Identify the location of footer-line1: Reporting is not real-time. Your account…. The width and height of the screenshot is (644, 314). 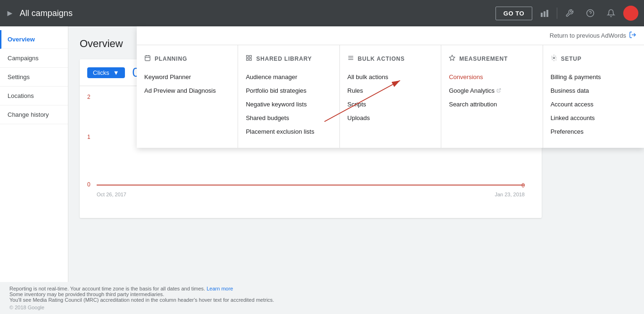
(322, 289).